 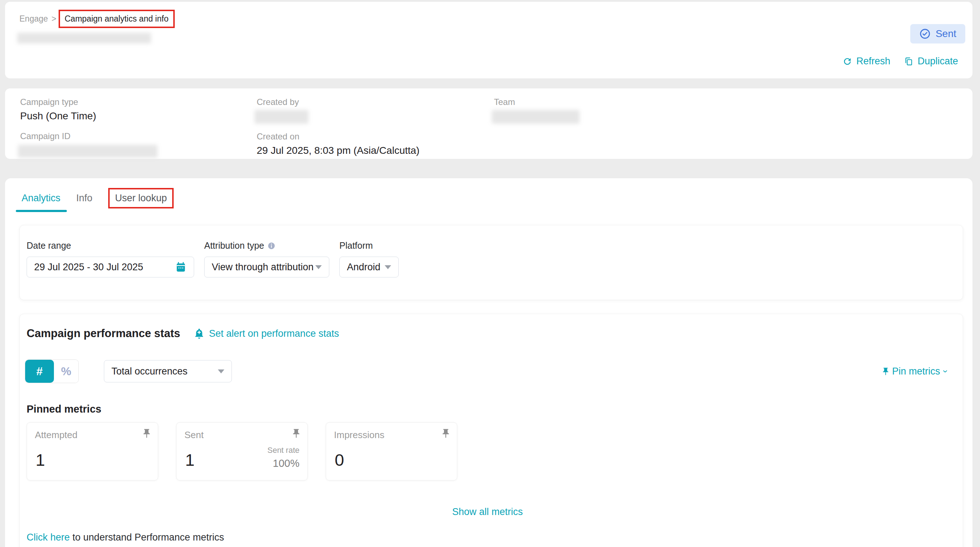 What do you see at coordinates (150, 371) in the screenshot?
I see `occurrences-value: Total occurrences` at bounding box center [150, 371].